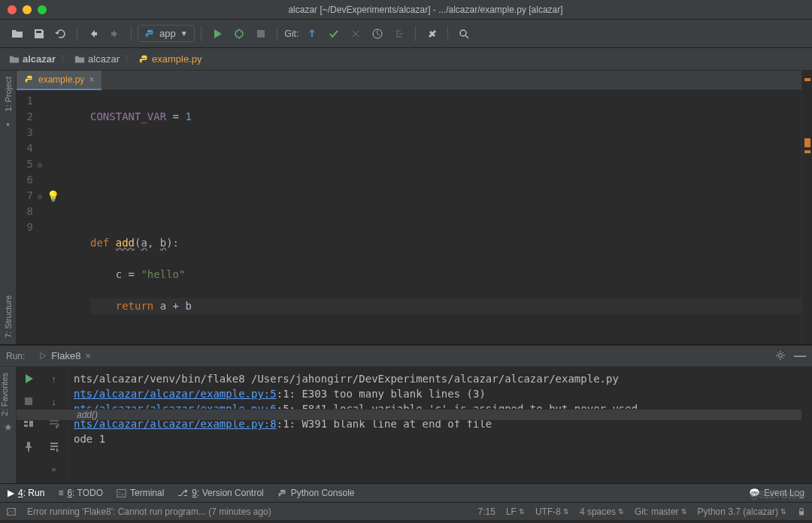  I want to click on favorites-tool-tab: 2: Favorites, so click(5, 394).